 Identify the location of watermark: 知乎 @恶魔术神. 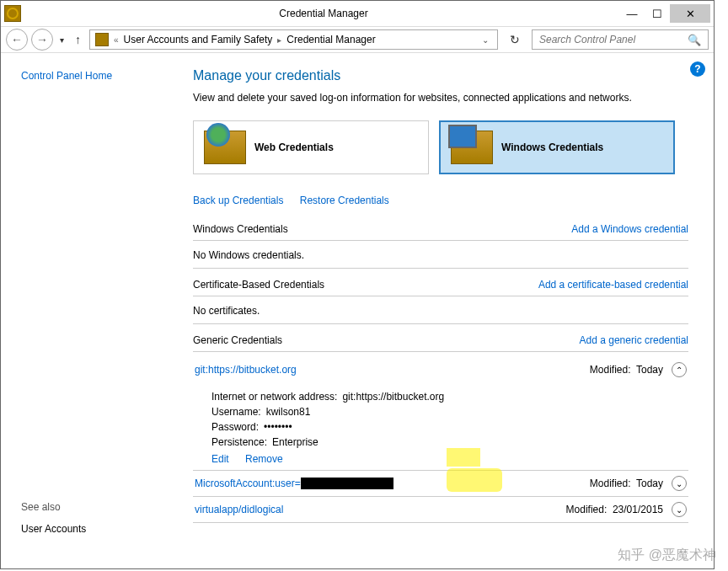
(667, 556).